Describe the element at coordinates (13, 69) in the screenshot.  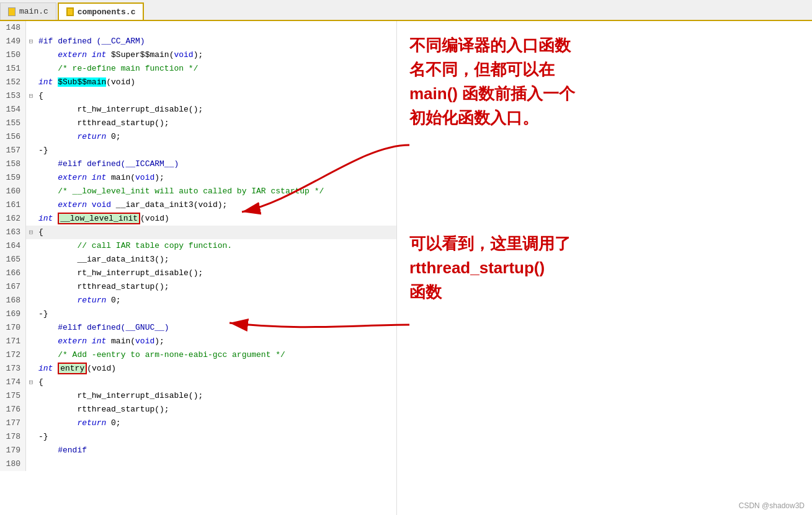
I see `line-number: 151` at that location.